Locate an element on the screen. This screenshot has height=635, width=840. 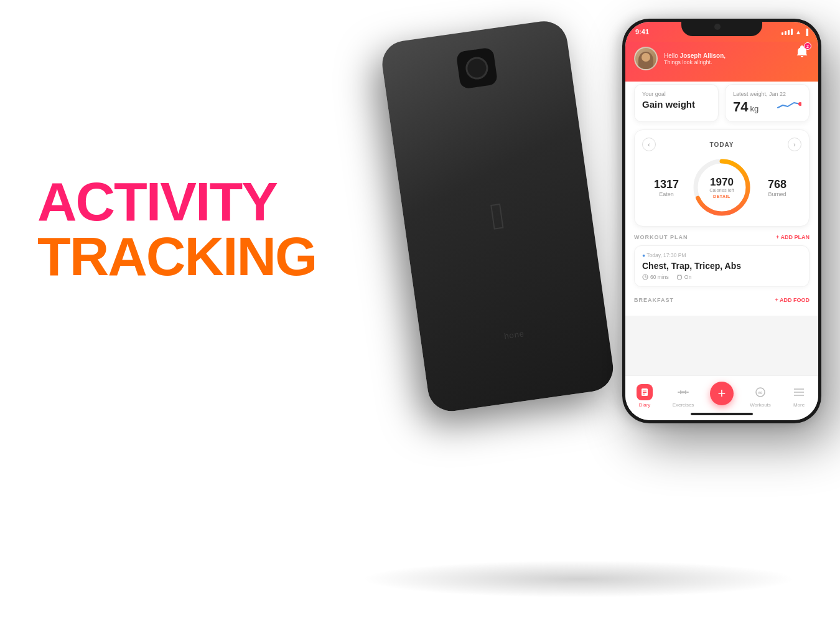
calorie-ring: 1970 Calories left DETAIL is located at coordinates (722, 187).